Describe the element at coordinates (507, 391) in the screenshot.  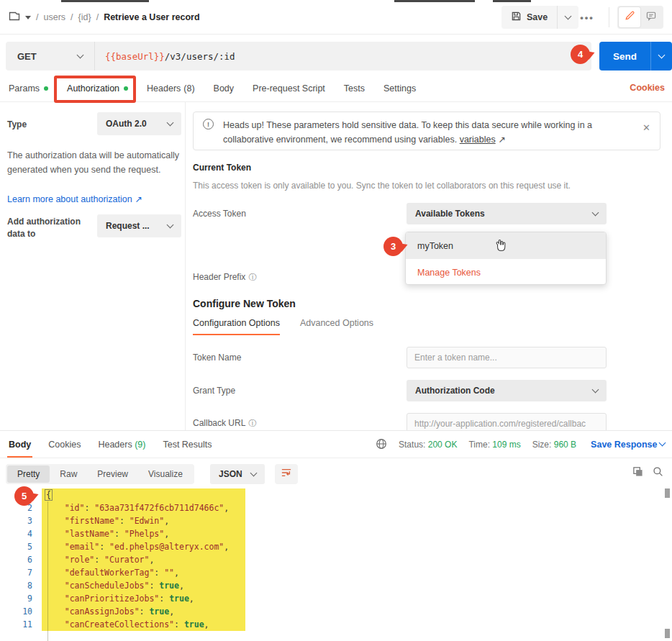
I see `grant-type-select: Authorization Code` at that location.